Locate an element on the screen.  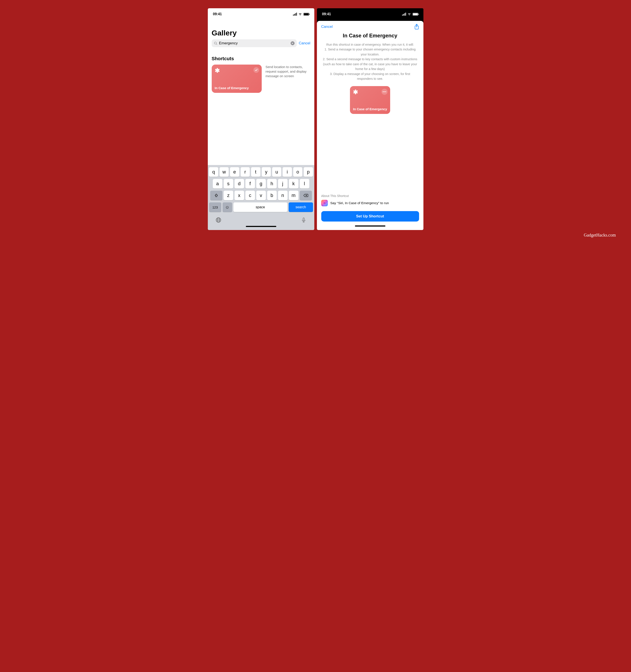
phone-detail: 09:41 Cancel In Case of Emergency Run th… is located at coordinates (370, 119).